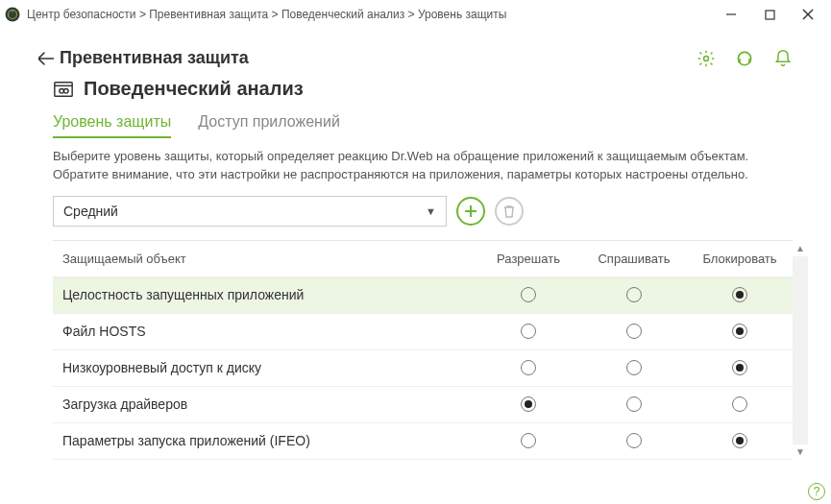  Describe the element at coordinates (250, 211) in the screenshot. I see `profile-select: Средний ▼` at that location.